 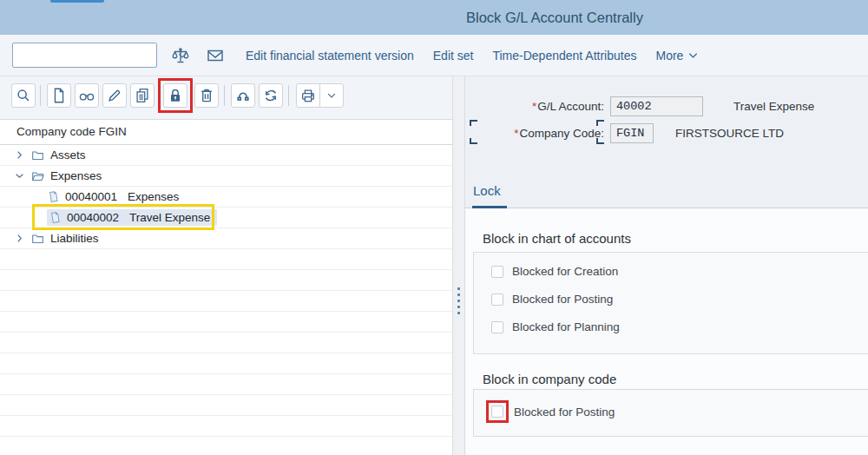 I want to click on display-button, so click(x=87, y=96).